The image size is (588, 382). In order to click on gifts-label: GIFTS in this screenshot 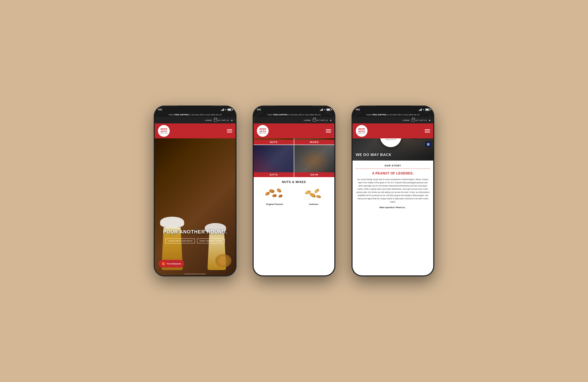, I will do `click(274, 175)`.